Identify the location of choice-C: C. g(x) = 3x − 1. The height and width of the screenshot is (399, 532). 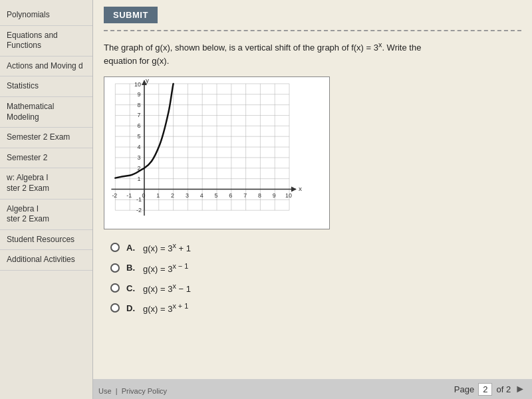
(316, 288).